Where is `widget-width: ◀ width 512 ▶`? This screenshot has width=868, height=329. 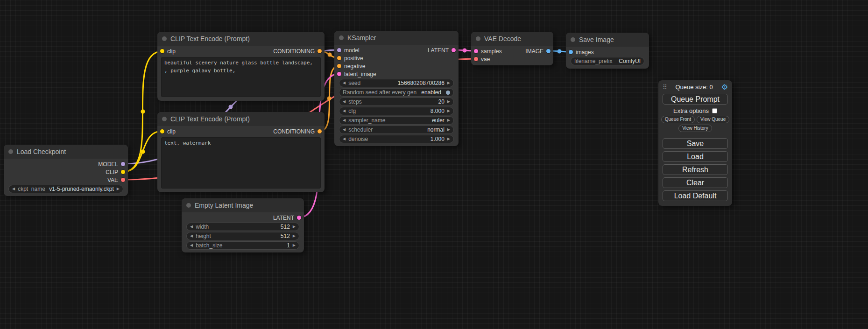 widget-width: ◀ width 512 ▶ is located at coordinates (243, 227).